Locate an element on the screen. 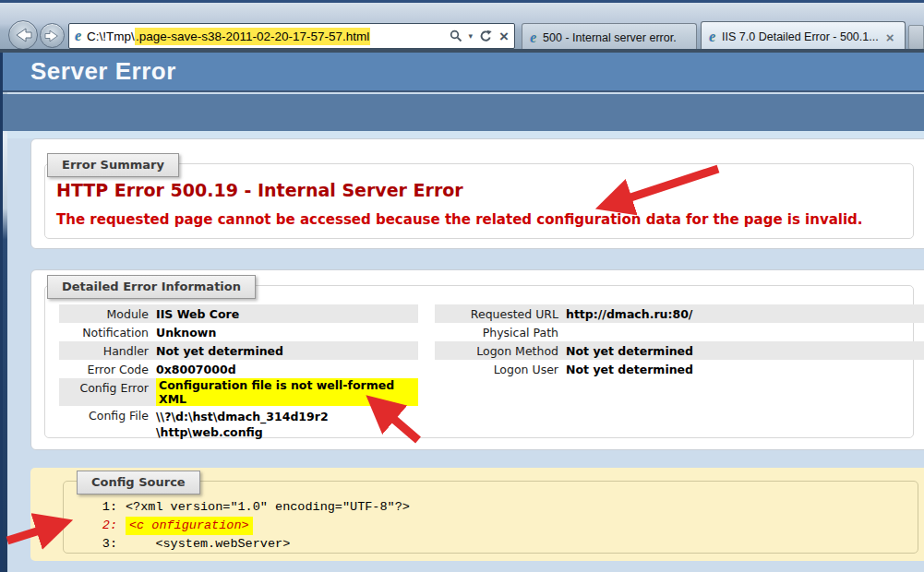 This screenshot has height=572, width=924. table-row-notification: Notification Unknown is located at coordinates (238, 332).